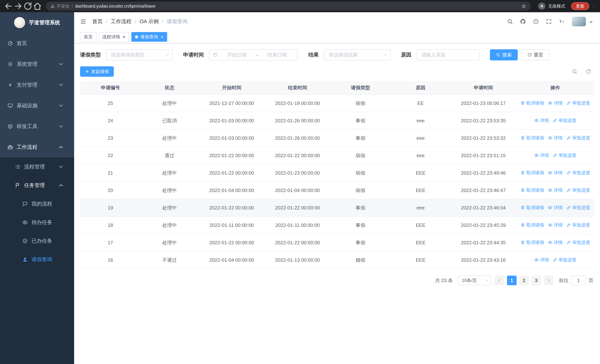 This screenshot has height=364, width=600. Describe the element at coordinates (524, 280) in the screenshot. I see `page-number-2: 2` at that location.